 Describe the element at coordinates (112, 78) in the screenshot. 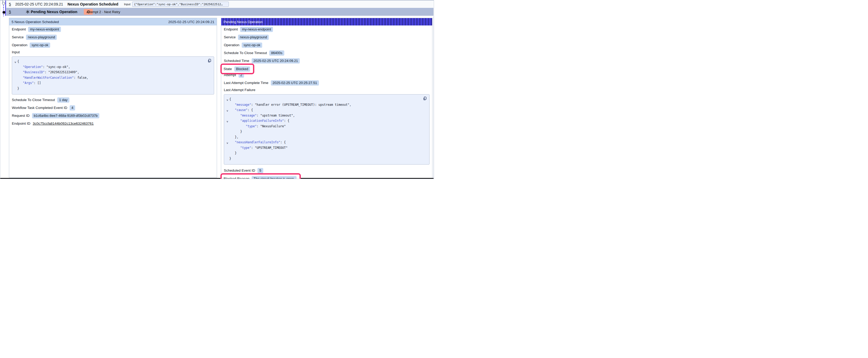

I see `json-line: ∨ "HandlerWaitForCancellation": false,` at that location.